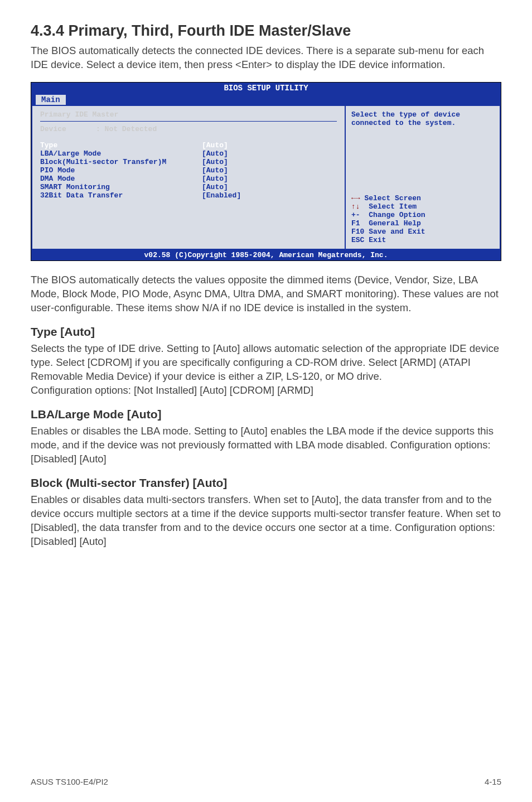 The image size is (532, 802). I want to click on nav-select-screen: Select Screen, so click(393, 199).